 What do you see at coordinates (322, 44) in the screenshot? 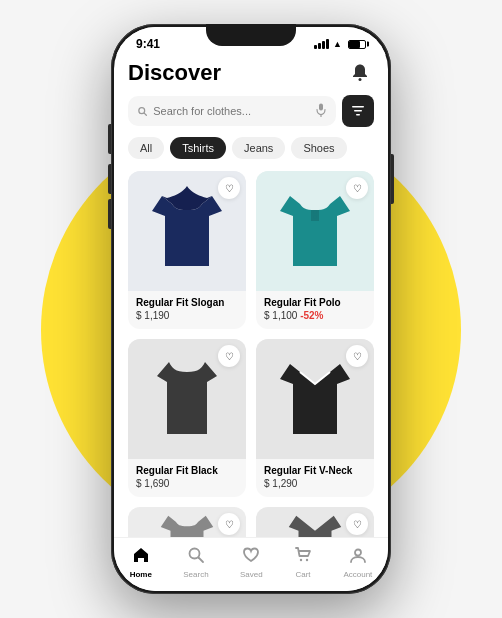
I see `signal-bars-icon` at bounding box center [322, 44].